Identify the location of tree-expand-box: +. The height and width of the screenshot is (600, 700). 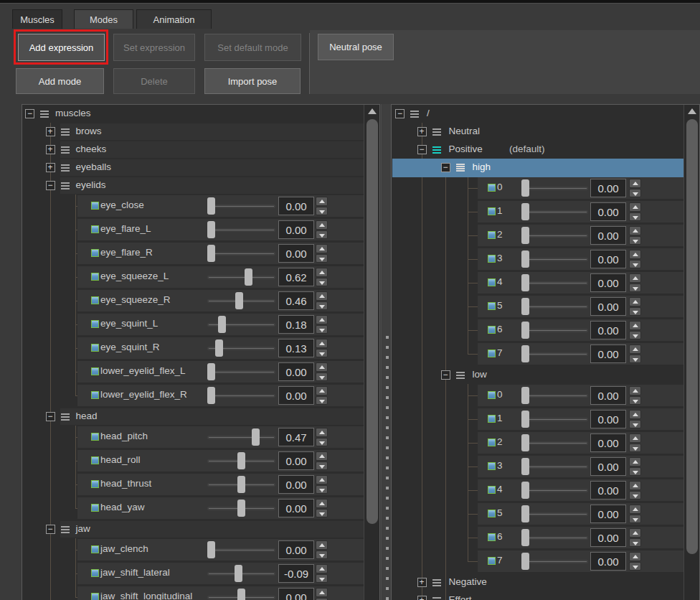
(422, 583).